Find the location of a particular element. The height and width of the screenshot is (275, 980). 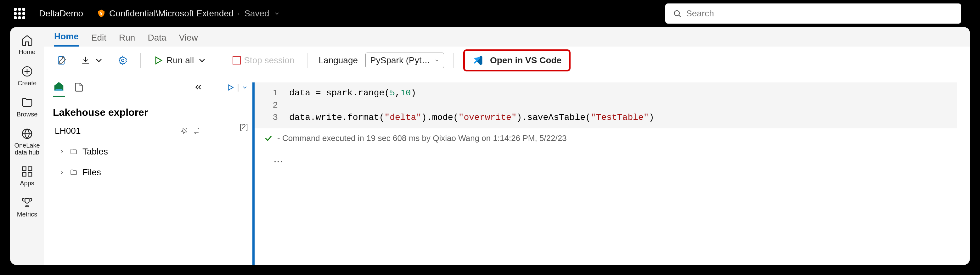

selected-lakehouse-name: LH001 is located at coordinates (115, 131).